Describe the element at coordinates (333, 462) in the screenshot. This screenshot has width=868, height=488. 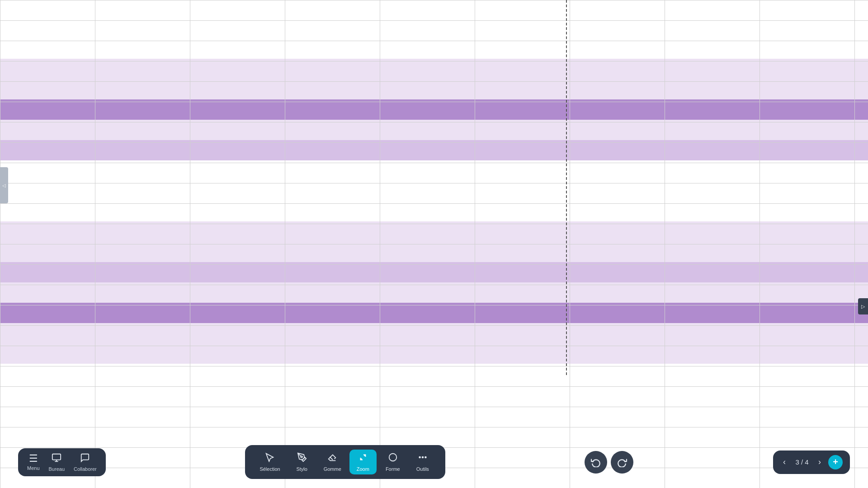
I see `tool-gomme: Gomme` at that location.